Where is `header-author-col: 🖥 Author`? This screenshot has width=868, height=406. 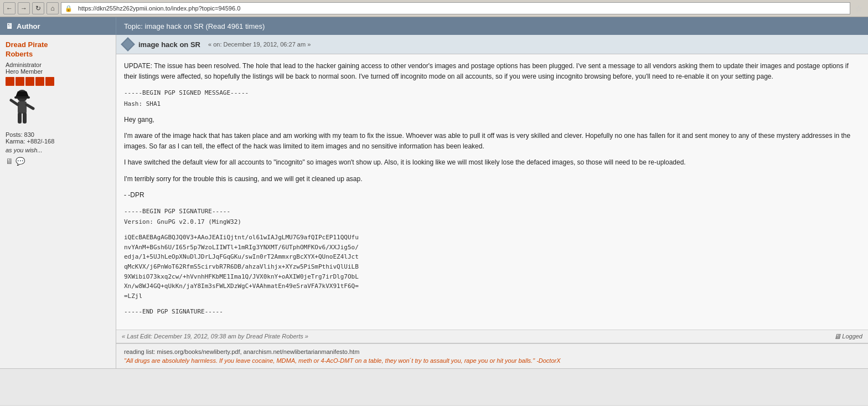
header-author-col: 🖥 Author is located at coordinates (58, 26).